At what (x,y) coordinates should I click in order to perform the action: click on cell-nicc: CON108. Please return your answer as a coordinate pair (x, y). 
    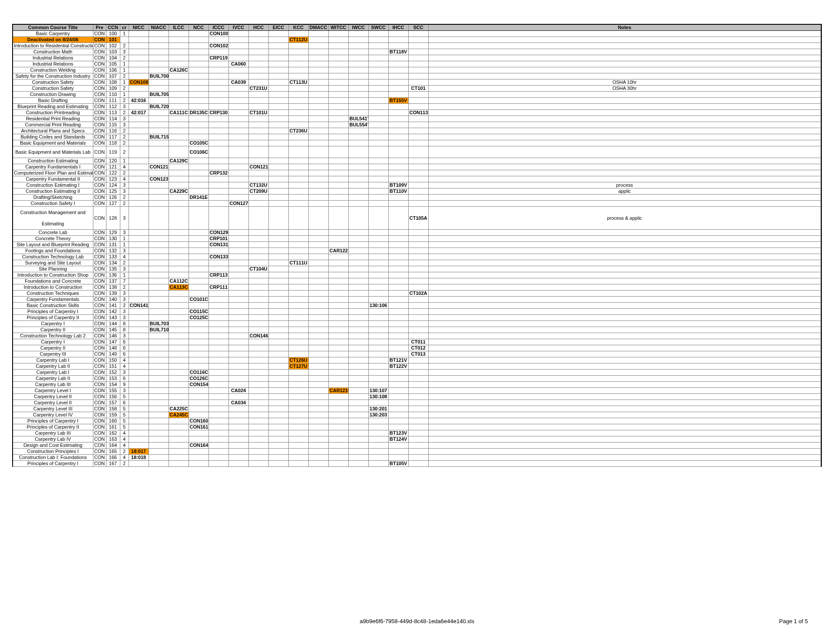
    Looking at the image, I should click on (139, 83).